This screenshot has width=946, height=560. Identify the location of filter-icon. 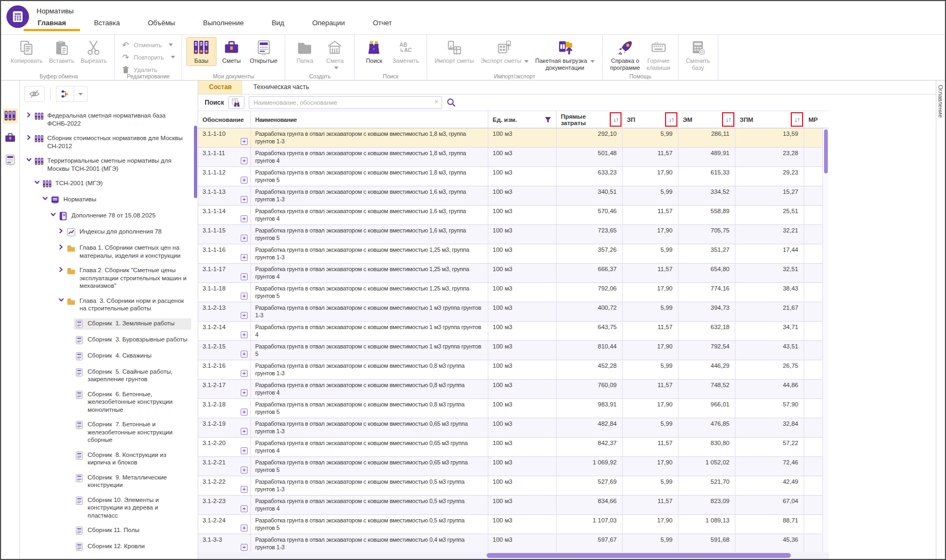
(548, 120).